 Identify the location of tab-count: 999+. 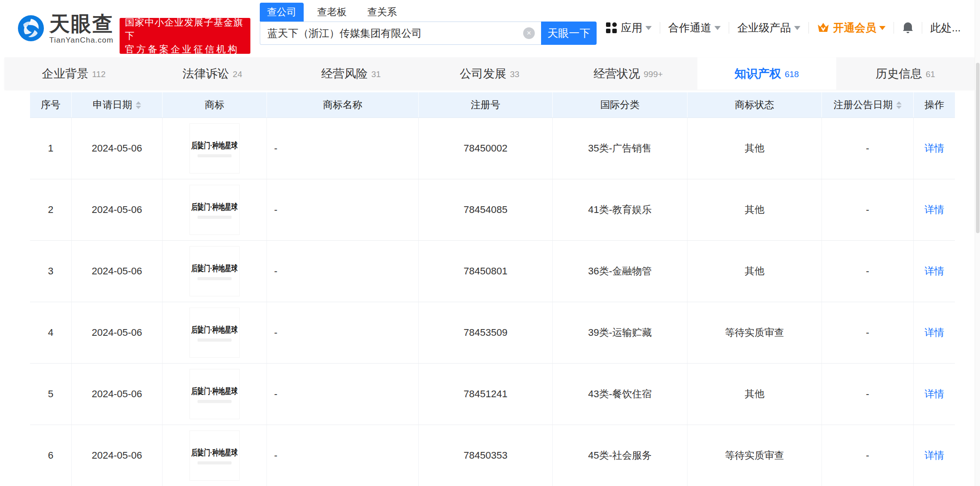
(653, 74).